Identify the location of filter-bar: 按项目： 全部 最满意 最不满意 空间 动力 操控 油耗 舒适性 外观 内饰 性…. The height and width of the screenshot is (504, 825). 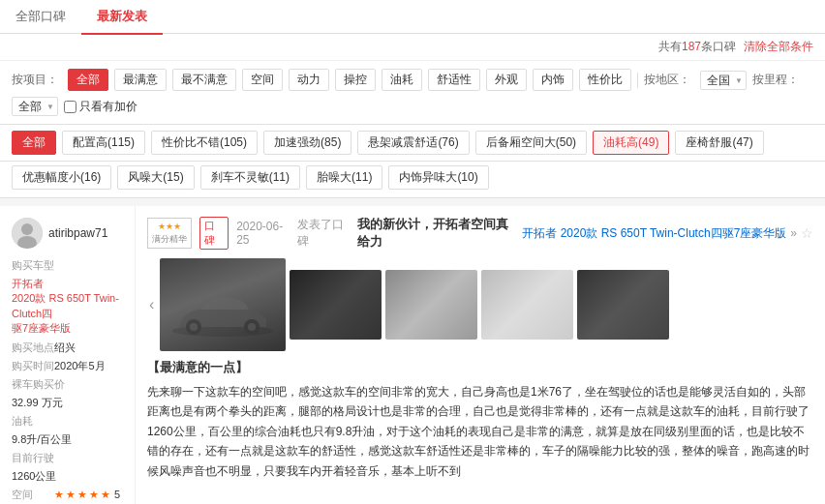
(412, 93).